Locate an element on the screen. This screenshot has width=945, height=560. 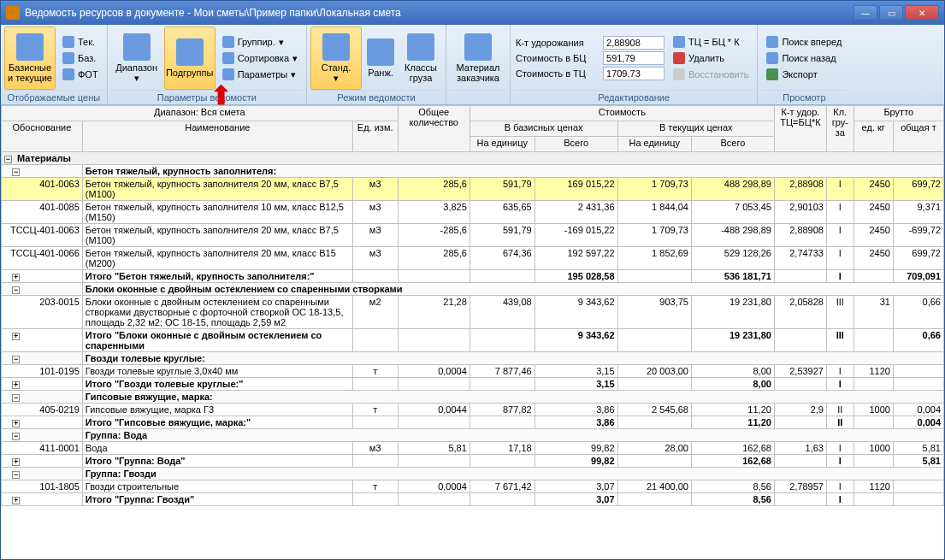
cell: ТССЦ-401-0063 is located at coordinates (43, 236).